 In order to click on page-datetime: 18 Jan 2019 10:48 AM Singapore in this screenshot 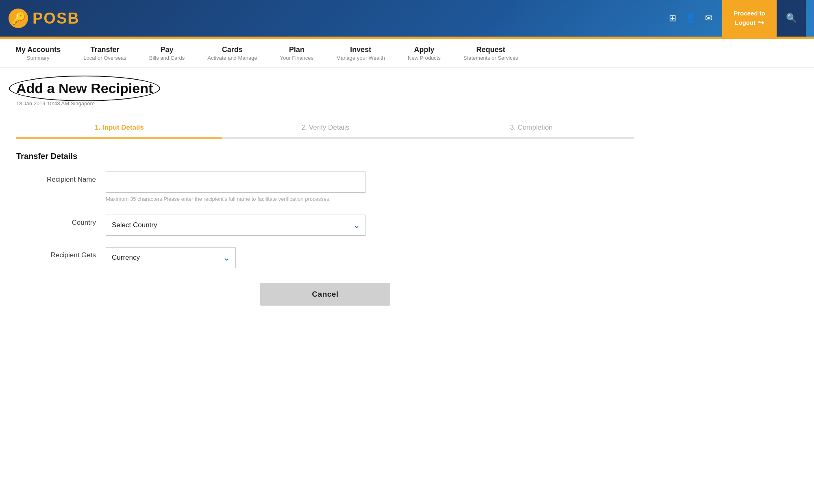, I will do `click(325, 103)`.